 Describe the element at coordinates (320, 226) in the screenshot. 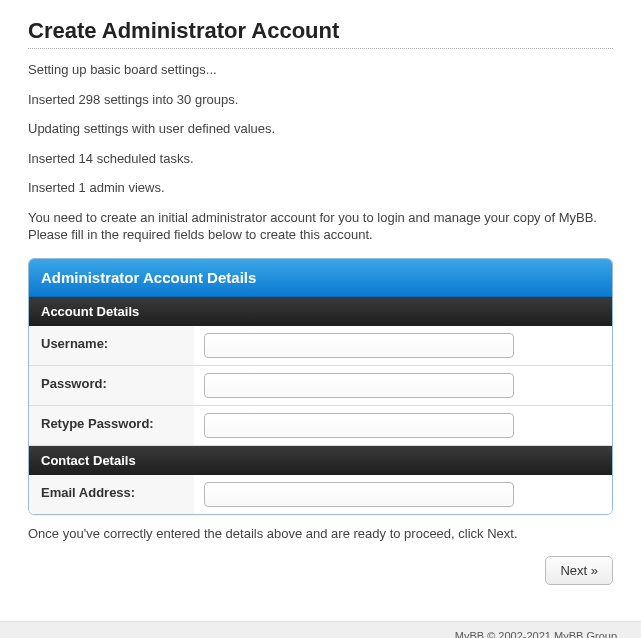

I see `create-account-intro: You need to create an initial administra…` at that location.